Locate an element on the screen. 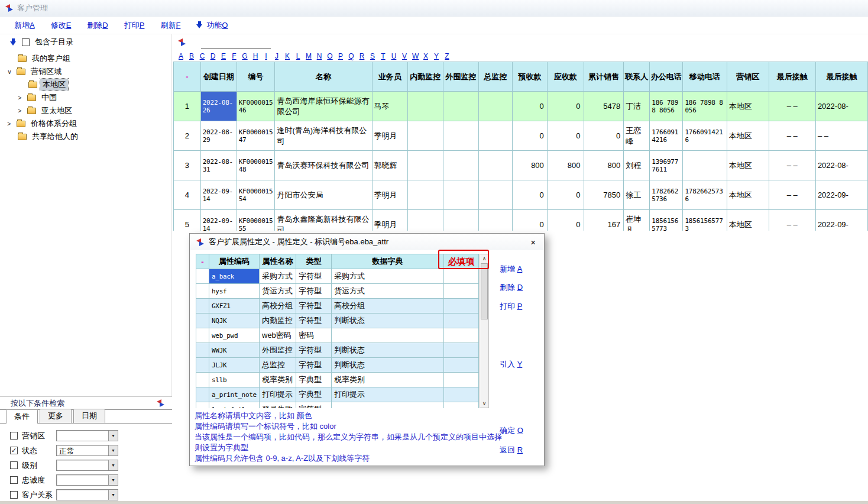  dialog-button-add: 新增 A is located at coordinates (511, 269).